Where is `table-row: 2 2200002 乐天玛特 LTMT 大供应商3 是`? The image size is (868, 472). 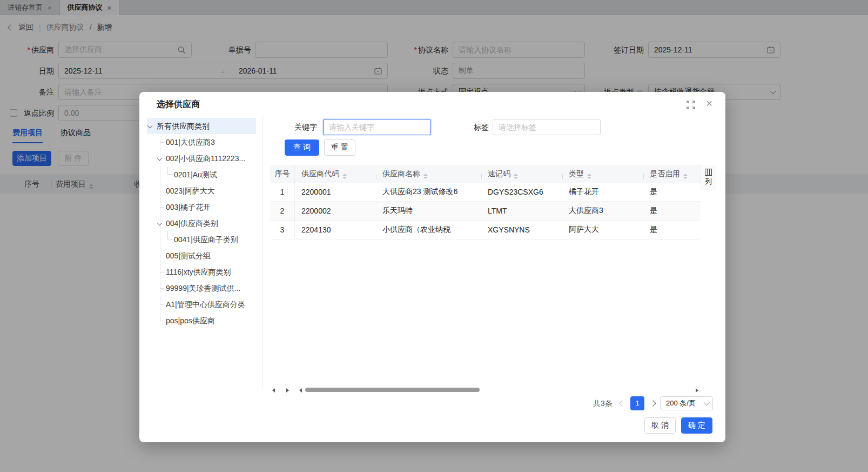 table-row: 2 2200002 乐天玛特 LTMT 大供应商3 是 is located at coordinates (485, 211).